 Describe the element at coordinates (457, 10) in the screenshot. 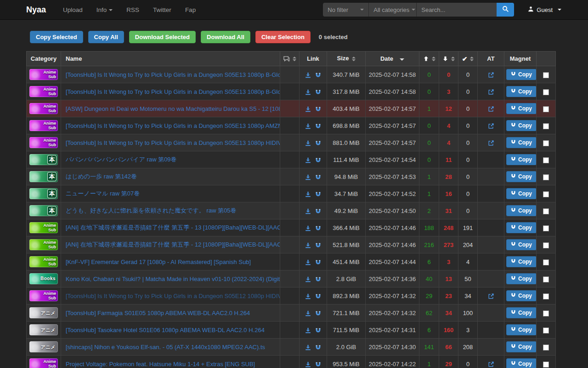

I see `search-input` at that location.